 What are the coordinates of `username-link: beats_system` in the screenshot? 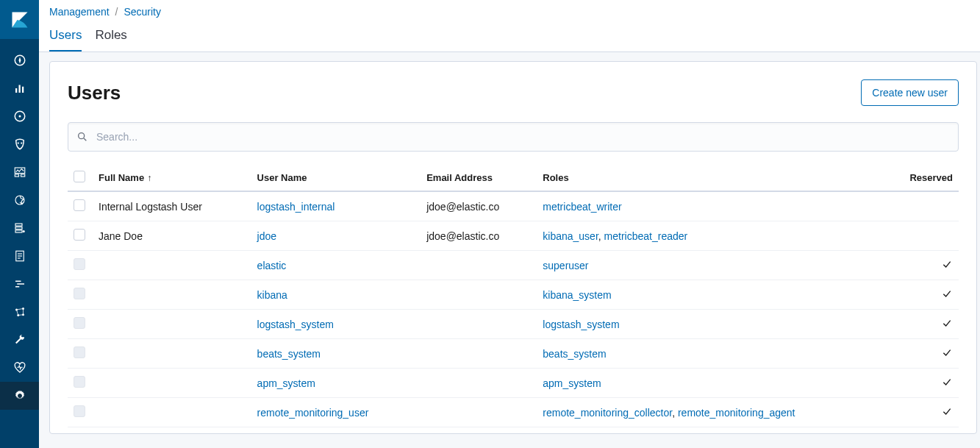 It's located at (289, 354).